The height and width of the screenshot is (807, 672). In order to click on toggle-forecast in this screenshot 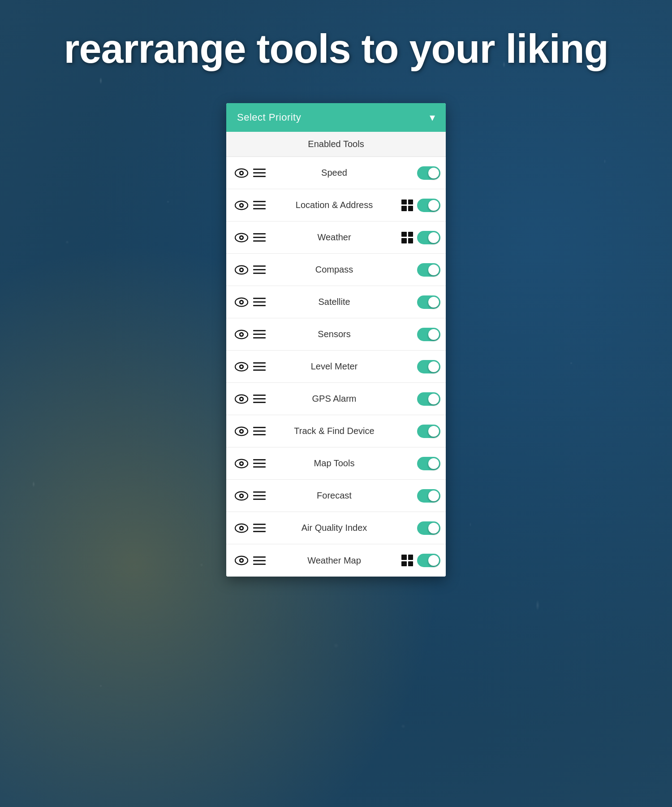, I will do `click(429, 496)`.